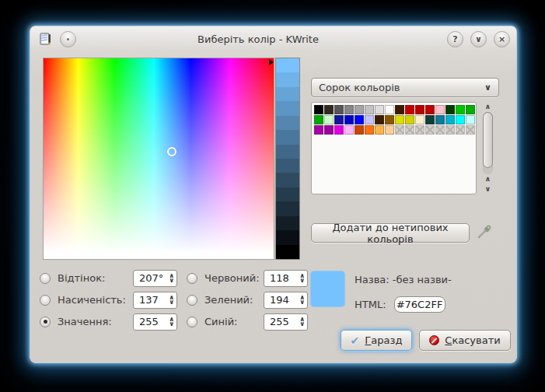 This screenshot has height=392, width=545. I want to click on value-spinbox: 255 ∧∨, so click(155, 322).